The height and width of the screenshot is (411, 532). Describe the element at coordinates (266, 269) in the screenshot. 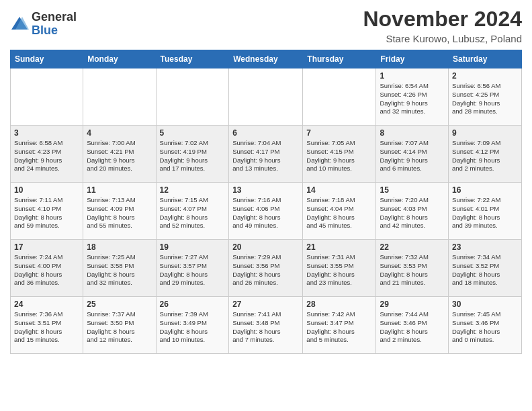

I see `calendar-week-row: 17Sunrise: 7:24 AM Sunset: 4:00 PM Dayli…` at that location.